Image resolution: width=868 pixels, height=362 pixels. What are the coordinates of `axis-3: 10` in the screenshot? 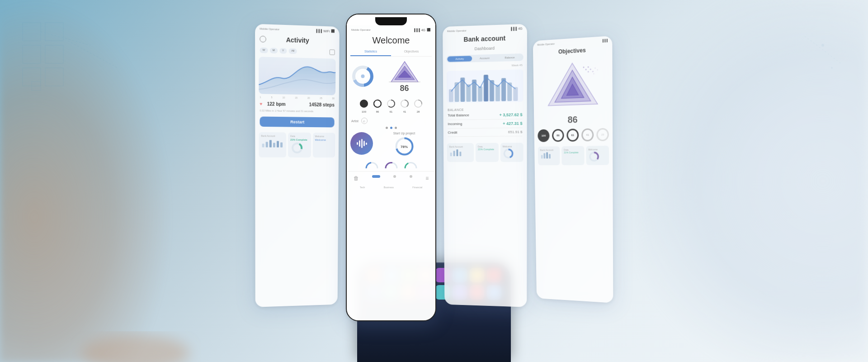 It's located at (284, 97).